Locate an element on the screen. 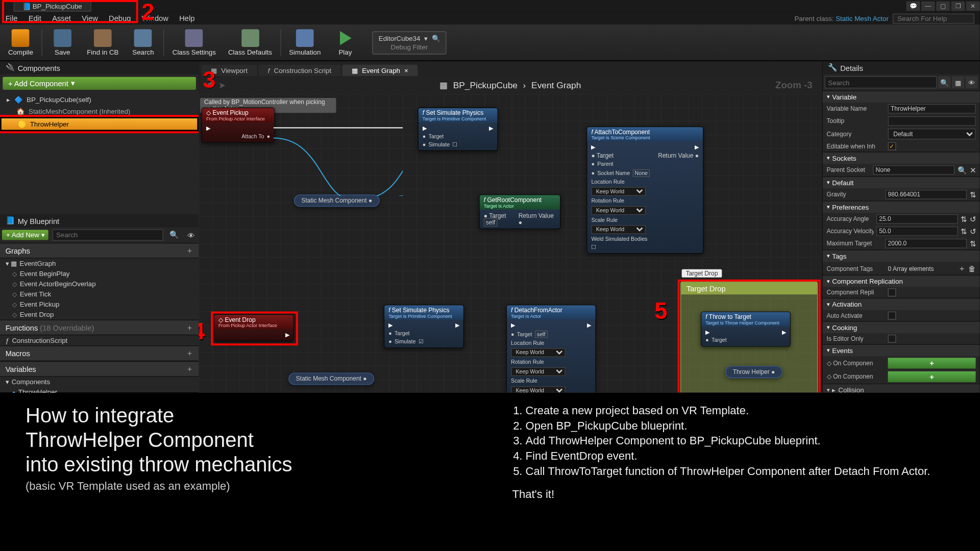 This screenshot has height=551, width=980. details-panel: 🔧 Details 🔍 ▦ 👁 Variable Variable Name T… is located at coordinates (900, 227).